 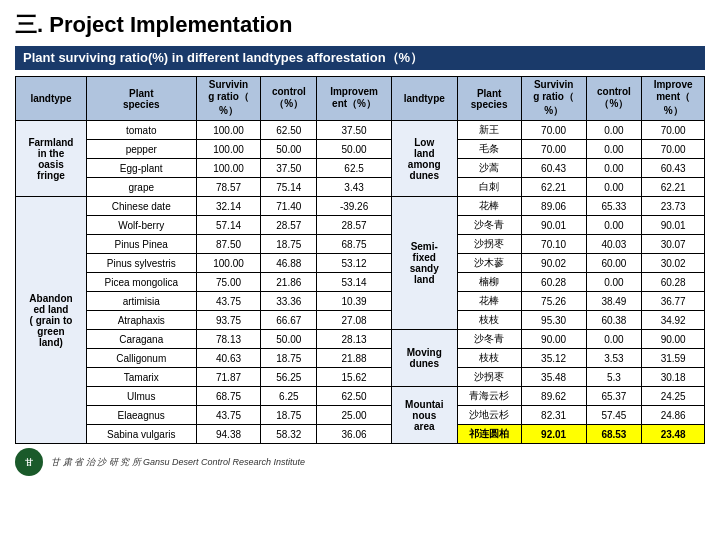 What do you see at coordinates (160, 462) in the screenshot?
I see `logo-area: 甘 甘 肃 省 治 沙 研 究 所 Gansu Desert Control R…` at bounding box center [160, 462].